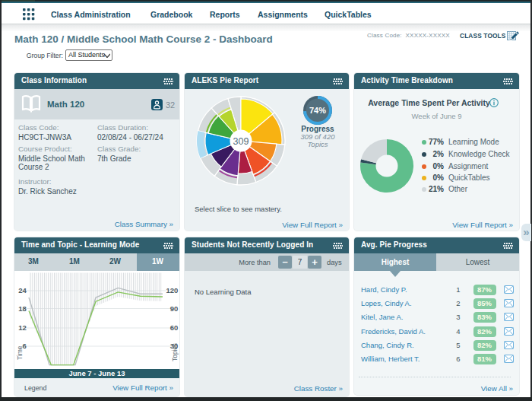  Describe the element at coordinates (20, 353) in the screenshot. I see `svg-text: Time` at that location.